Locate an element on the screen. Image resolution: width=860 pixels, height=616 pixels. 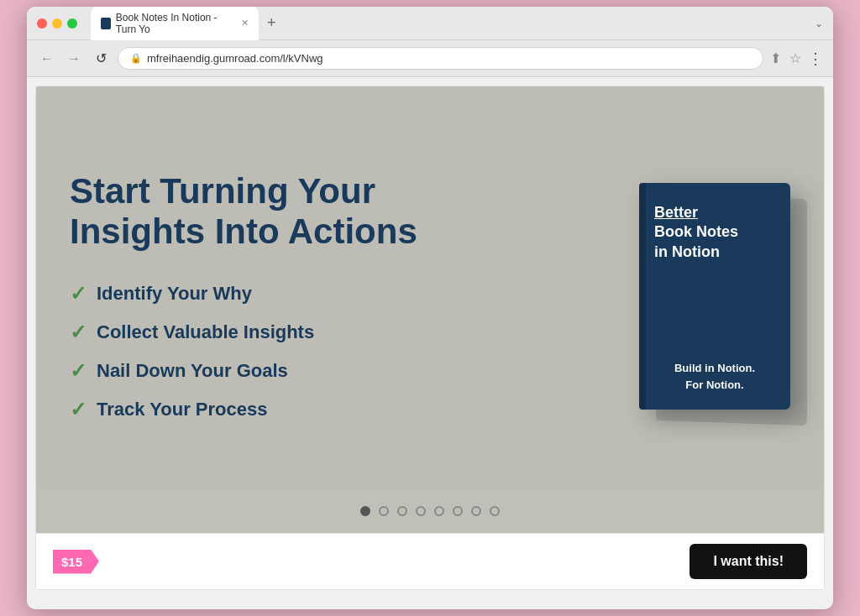
address-actions: ⬆ ☆ is located at coordinates (786, 59).